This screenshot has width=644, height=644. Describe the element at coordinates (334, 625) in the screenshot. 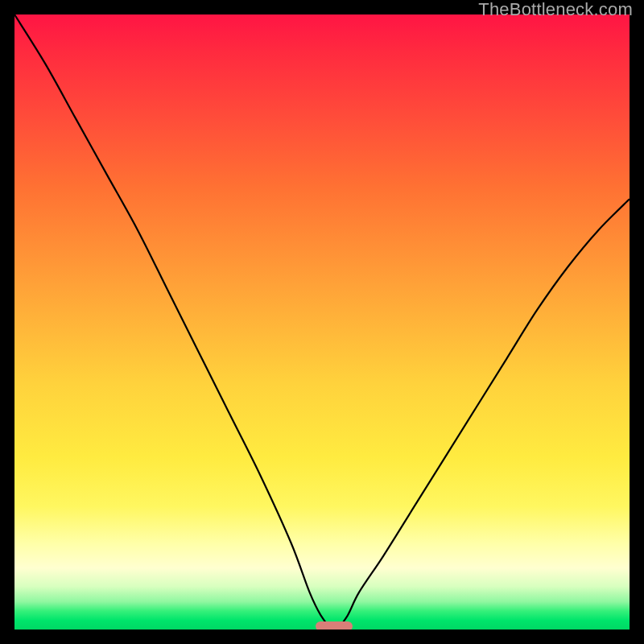

I see `optimal-marker` at that location.